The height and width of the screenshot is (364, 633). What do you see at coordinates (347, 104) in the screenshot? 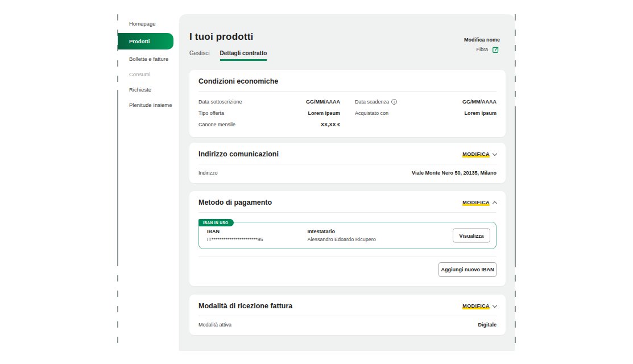
I see `card-condizioni-economiche: Condizioni economiche Data sottoscrizion…` at bounding box center [347, 104].